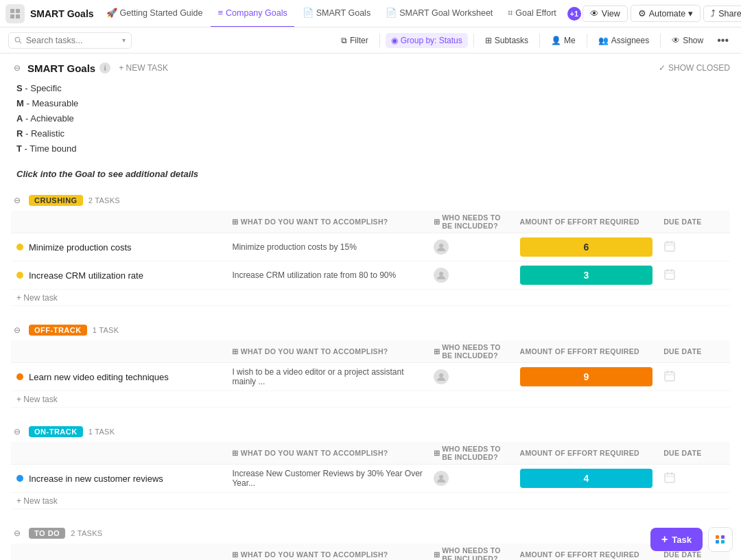 The width and height of the screenshot is (741, 560). What do you see at coordinates (56, 200) in the screenshot?
I see `status-badge-crushing: CRUSHING` at bounding box center [56, 200].